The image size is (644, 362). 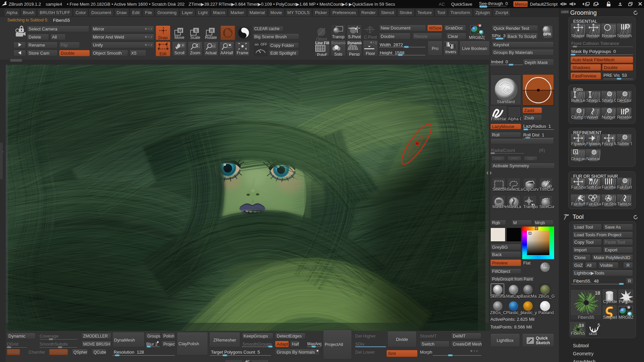 What do you see at coordinates (213, 46) in the screenshot?
I see `svg-text: x1` at bounding box center [213, 46].